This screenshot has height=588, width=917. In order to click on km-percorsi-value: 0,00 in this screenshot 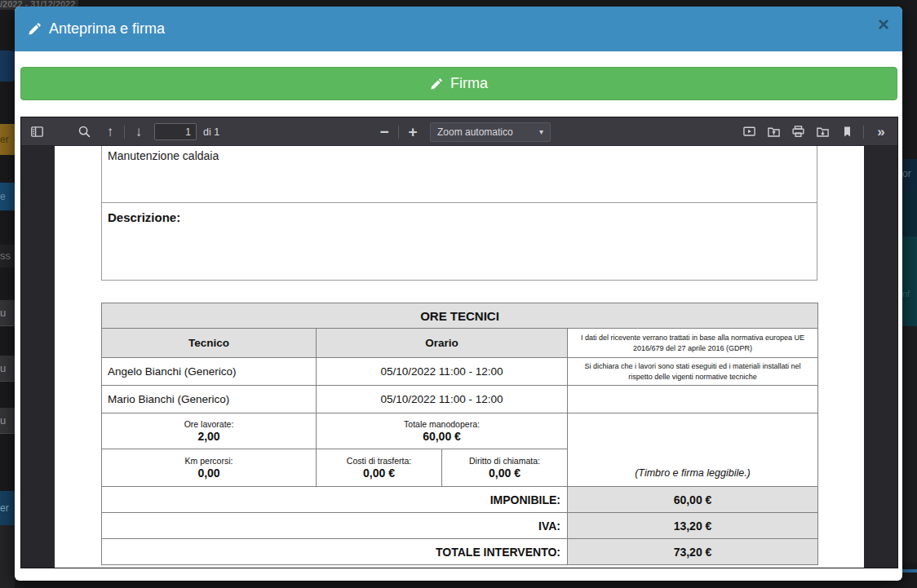, I will do `click(209, 473)`.